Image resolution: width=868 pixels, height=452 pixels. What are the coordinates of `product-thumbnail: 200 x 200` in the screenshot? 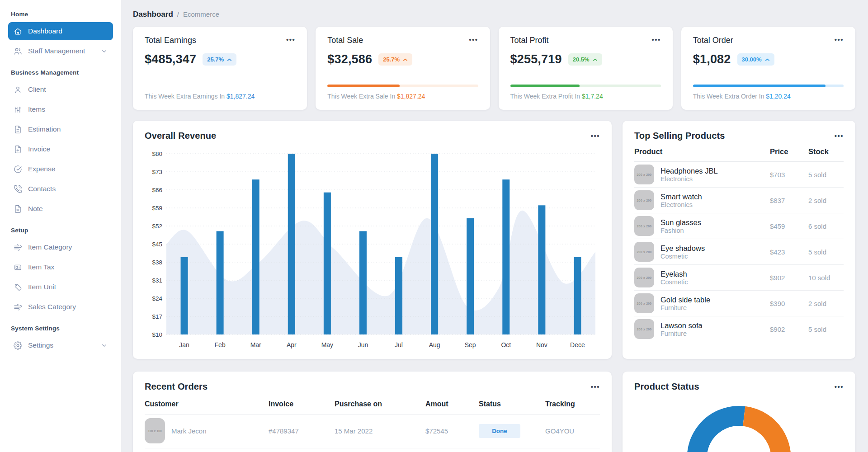 It's located at (644, 200).